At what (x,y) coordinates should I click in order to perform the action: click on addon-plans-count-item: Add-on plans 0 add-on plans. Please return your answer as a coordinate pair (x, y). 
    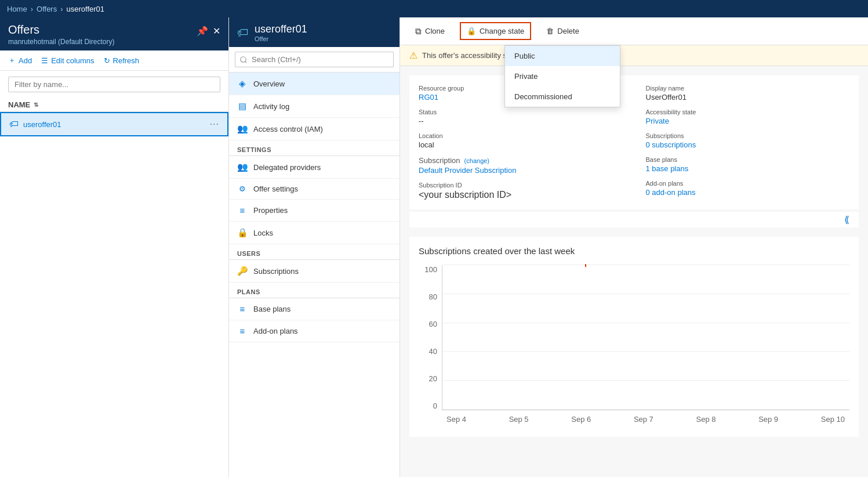
    Looking at the image, I should click on (748, 188).